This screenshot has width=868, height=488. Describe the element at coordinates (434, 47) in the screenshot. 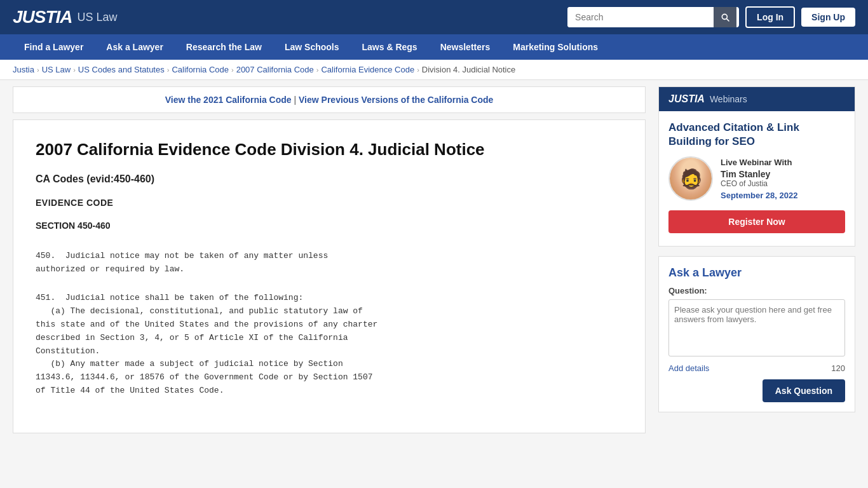

I see `nav-bar: Find a Lawyer Ask a Lawyer Research the …` at that location.